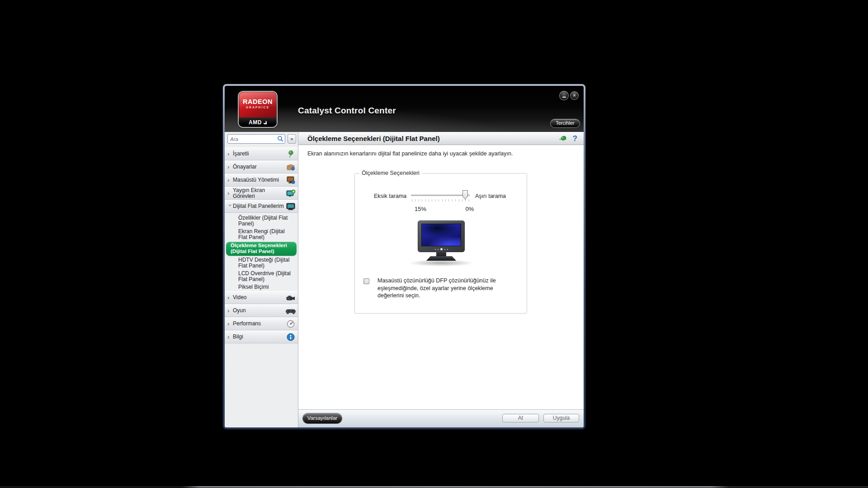 The width and height of the screenshot is (868, 488). I want to click on chevron-down-icon: ›, so click(230, 207).